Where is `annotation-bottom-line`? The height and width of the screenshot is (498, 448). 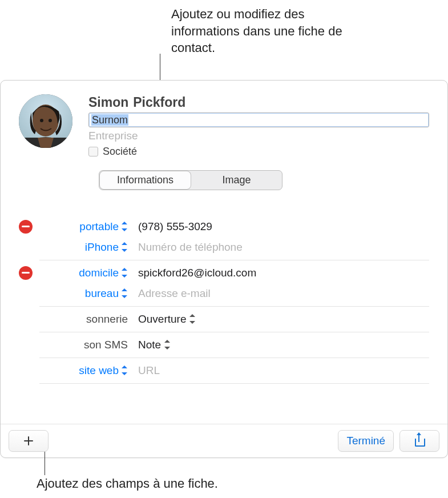 annotation-bottom-line is located at coordinates (45, 464).